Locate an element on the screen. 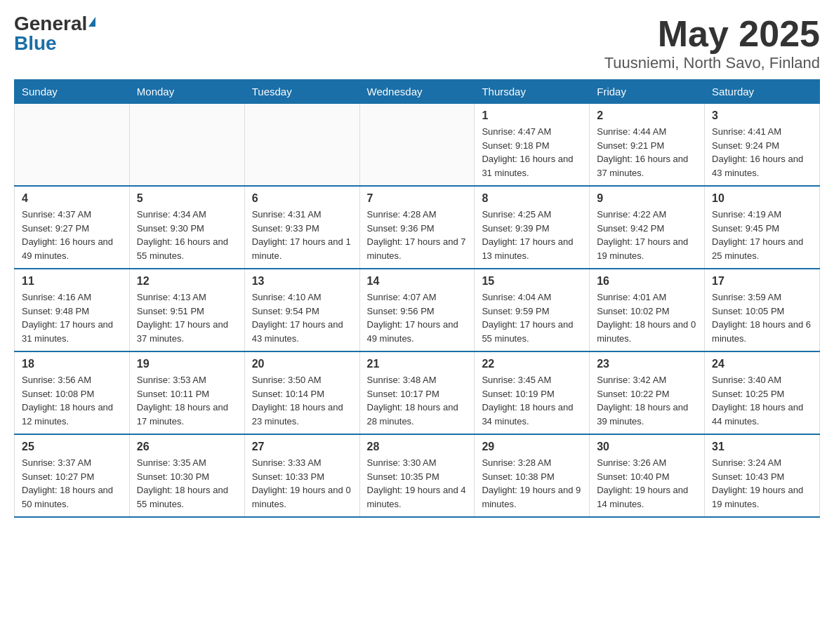  day-number: 22 is located at coordinates (532, 364).